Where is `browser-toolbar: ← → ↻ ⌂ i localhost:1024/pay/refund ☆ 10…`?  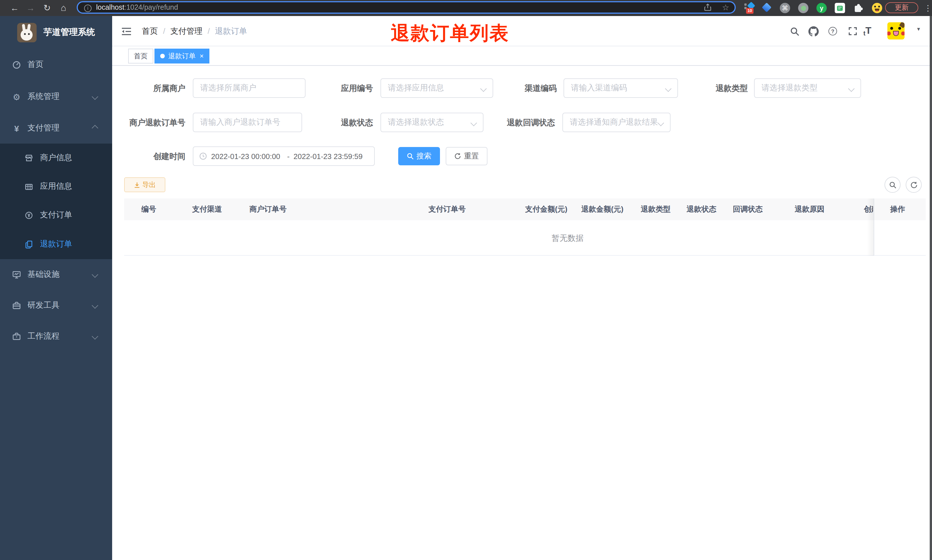 browser-toolbar: ← → ↻ ⌂ i localhost:1024/pay/refund ☆ 10… is located at coordinates (466, 8).